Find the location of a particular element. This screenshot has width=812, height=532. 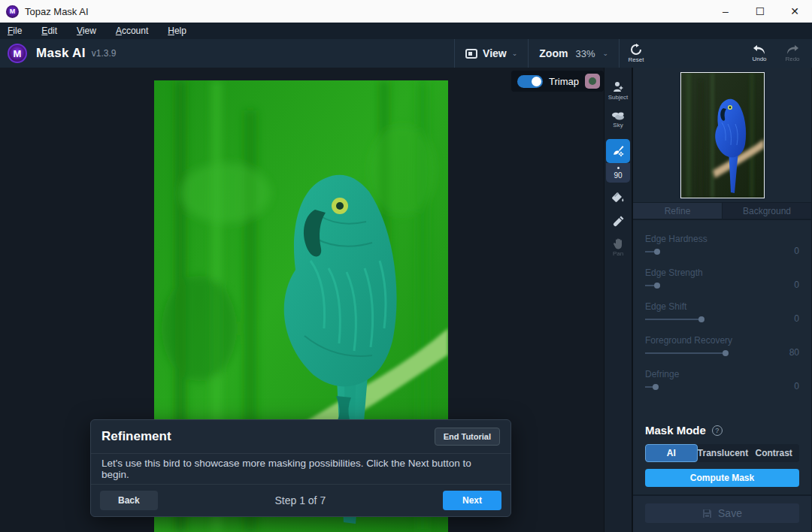

undo-button: Undo is located at coordinates (759, 53).